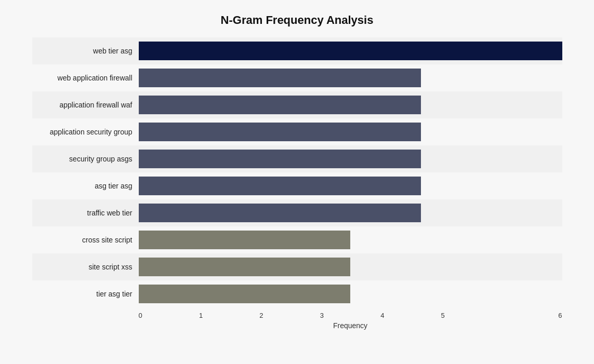 Image resolution: width=594 pixels, height=364 pixels. I want to click on bar-row: traffic web tier, so click(297, 213).